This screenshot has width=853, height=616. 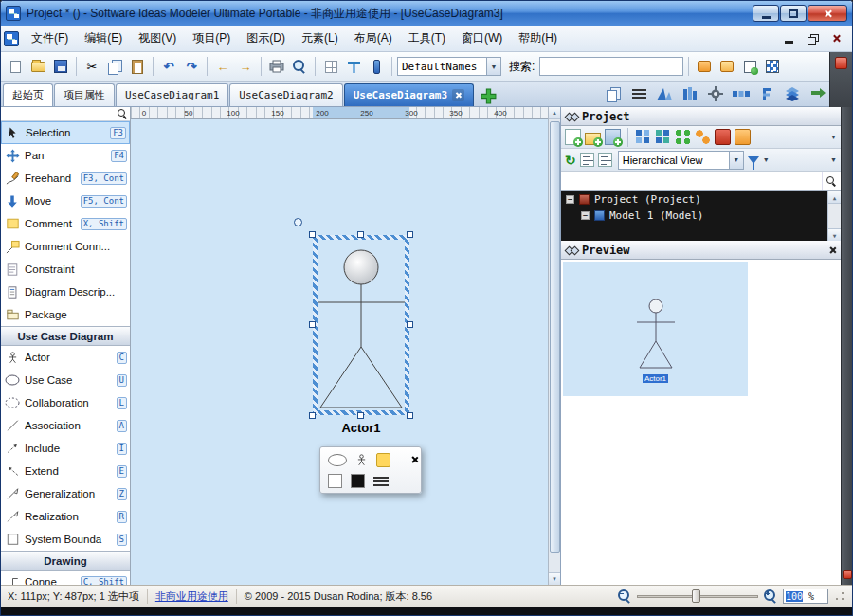 What do you see at coordinates (459, 95) in the screenshot?
I see `tab-close-button` at bounding box center [459, 95].